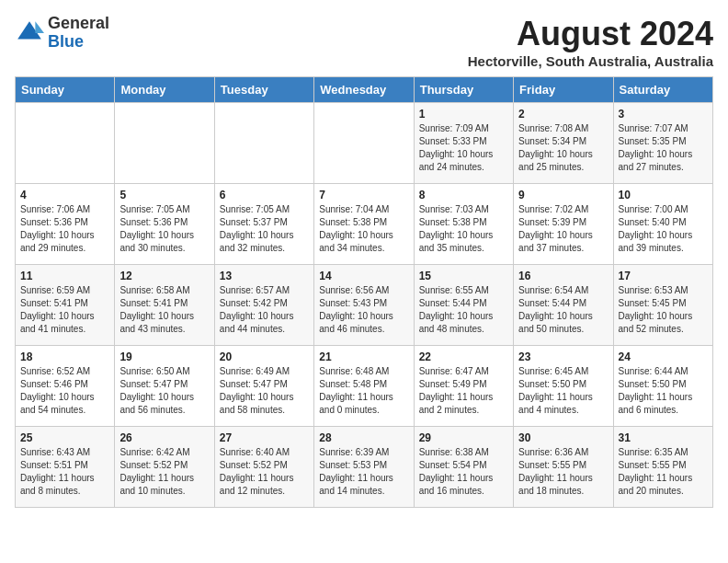  Describe the element at coordinates (590, 42) in the screenshot. I see `title-block: August 2024 Hectorville, South Australia…` at that location.